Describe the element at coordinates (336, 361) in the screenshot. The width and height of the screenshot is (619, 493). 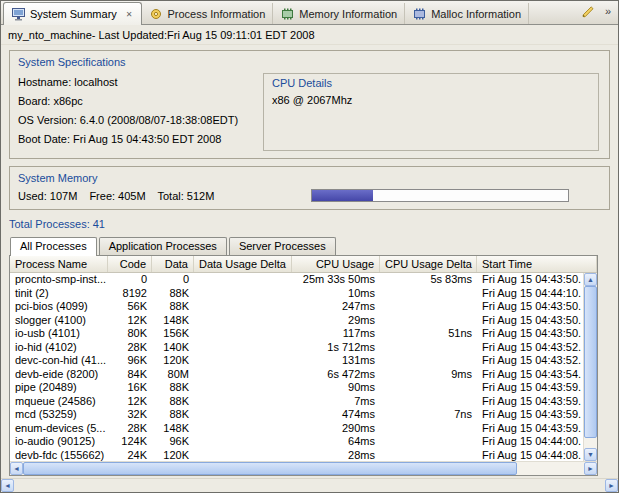
I see `table-cell: 131ms` at that location.